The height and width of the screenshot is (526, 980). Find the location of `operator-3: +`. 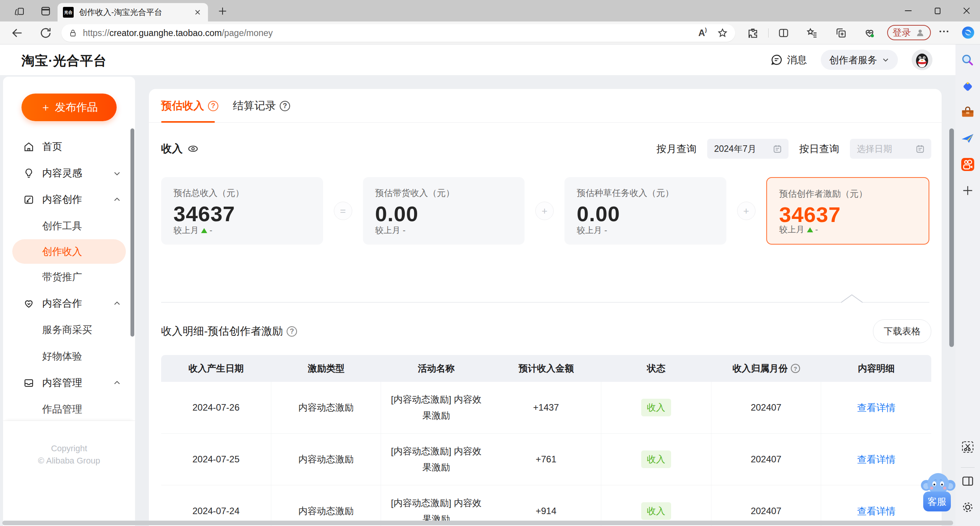

operator-3: + is located at coordinates (746, 211).